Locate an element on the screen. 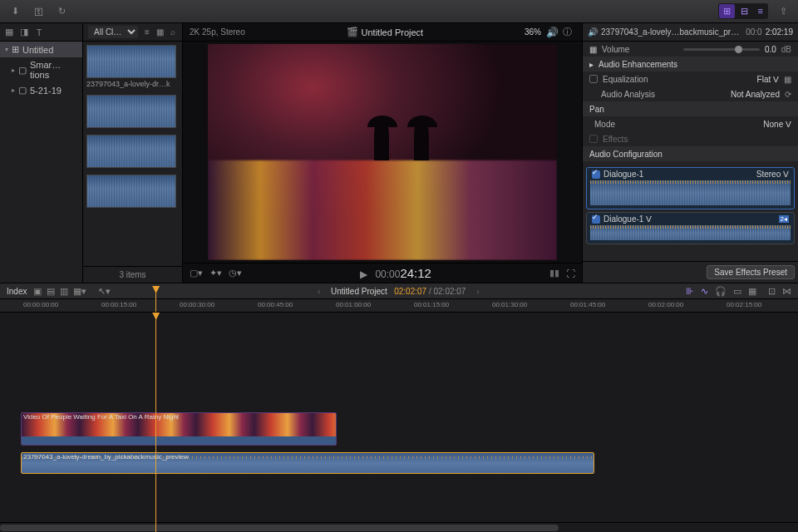 The image size is (798, 532). index-button: Index is located at coordinates (17, 291).